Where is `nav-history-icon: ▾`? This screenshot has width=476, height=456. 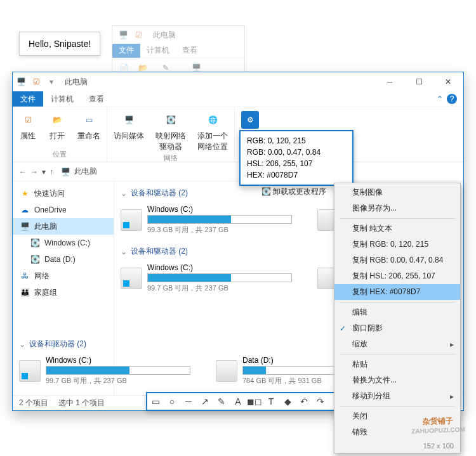 nav-history-icon: ▾ is located at coordinates (44, 172).